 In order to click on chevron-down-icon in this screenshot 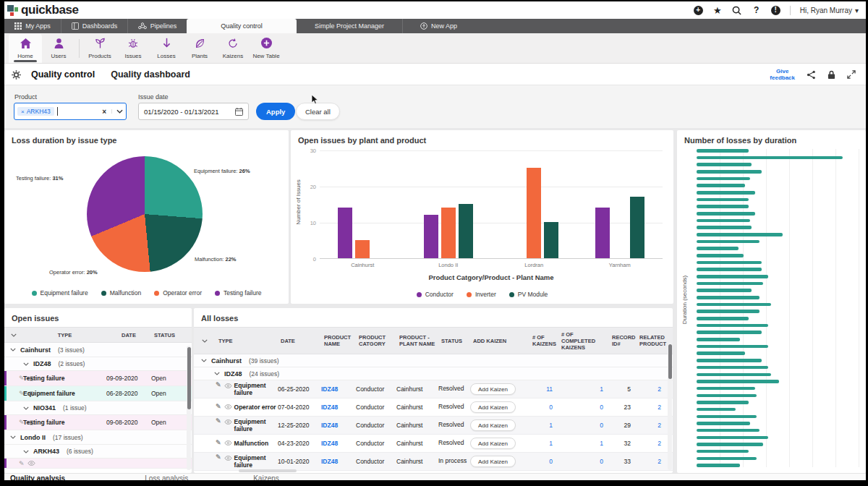, I will do `click(117, 111)`.